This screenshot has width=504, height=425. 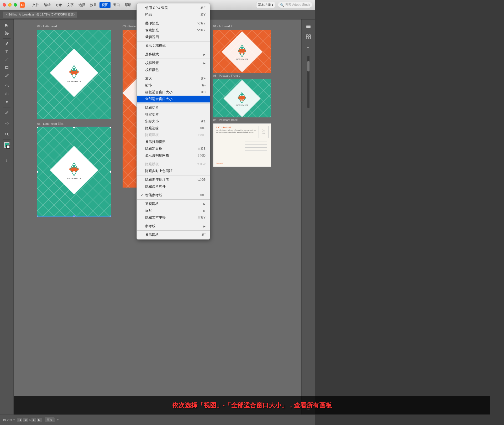 I want to click on menu-fit-artboard: 画板适合窗口大小 ⌘0, so click(x=173, y=92).